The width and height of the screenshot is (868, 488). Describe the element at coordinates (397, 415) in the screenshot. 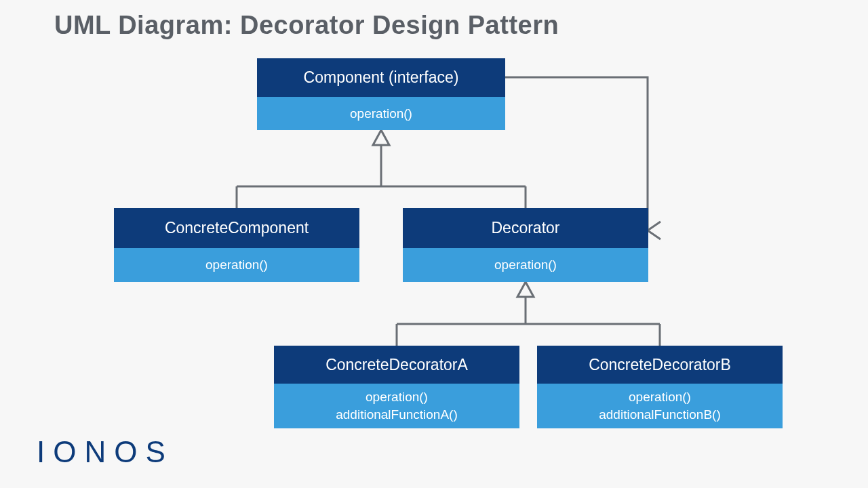

I see `uml-op: additionalFunctionA()` at that location.